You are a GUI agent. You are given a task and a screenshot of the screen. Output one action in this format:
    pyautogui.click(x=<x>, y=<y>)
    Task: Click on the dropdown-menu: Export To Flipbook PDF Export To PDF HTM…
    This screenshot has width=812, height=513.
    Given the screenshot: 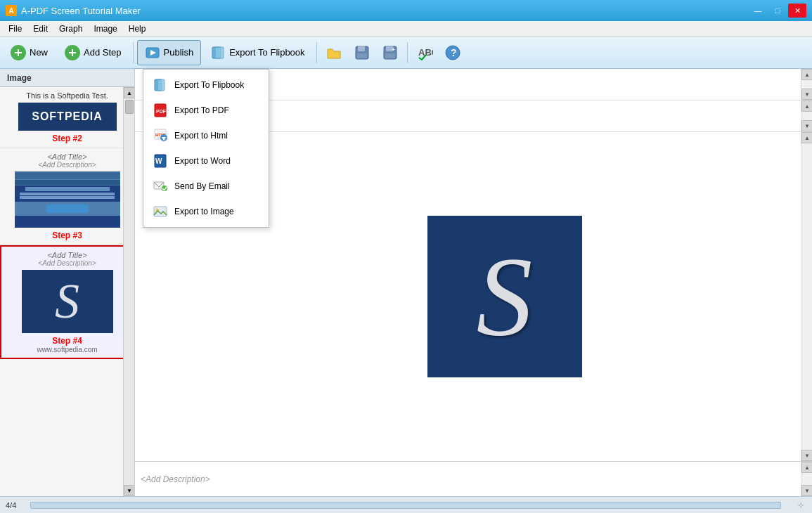 What is the action you would take?
    pyautogui.click(x=206, y=148)
    